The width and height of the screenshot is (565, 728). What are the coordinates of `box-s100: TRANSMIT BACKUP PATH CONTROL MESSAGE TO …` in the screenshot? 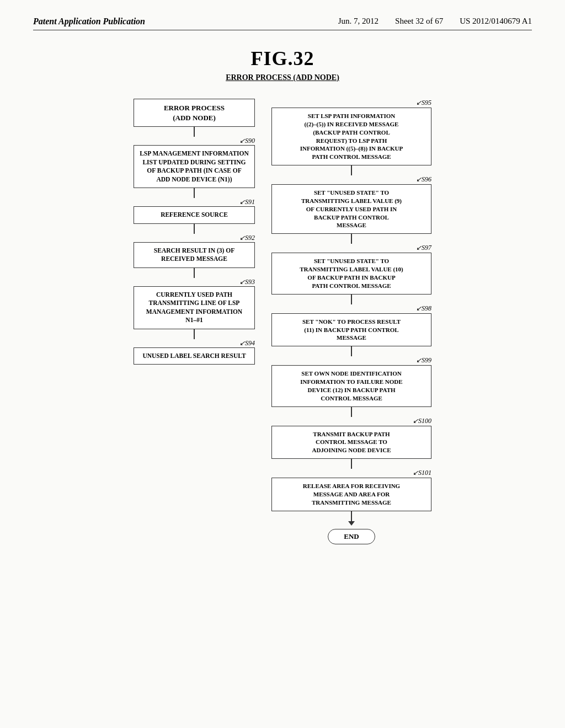 It's located at (351, 442).